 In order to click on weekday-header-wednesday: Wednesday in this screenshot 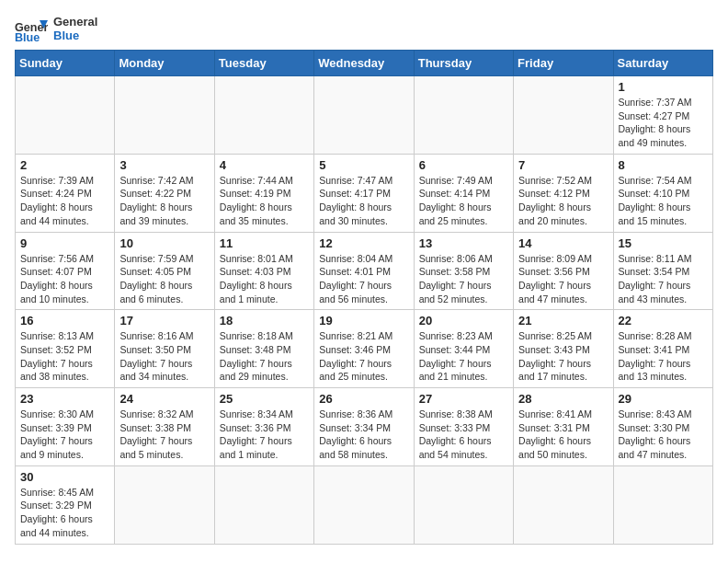, I will do `click(364, 63)`.